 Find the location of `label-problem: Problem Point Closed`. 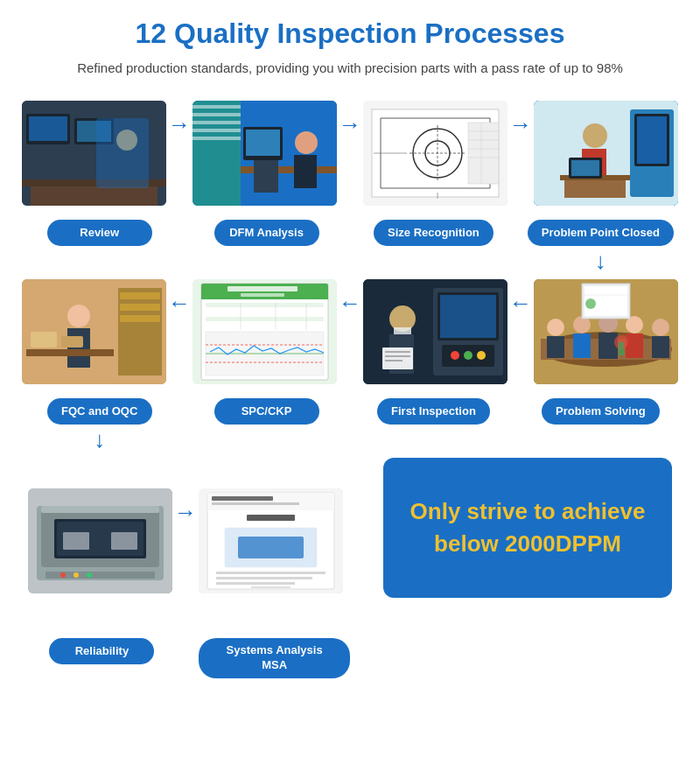

label-problem: Problem Point Closed is located at coordinates (600, 233).